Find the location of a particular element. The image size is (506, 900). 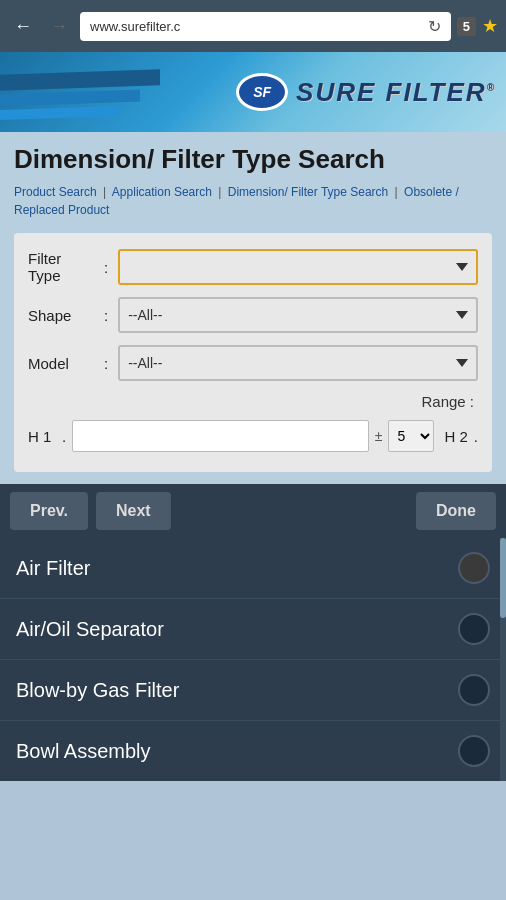

next-button: Next is located at coordinates (134, 511).